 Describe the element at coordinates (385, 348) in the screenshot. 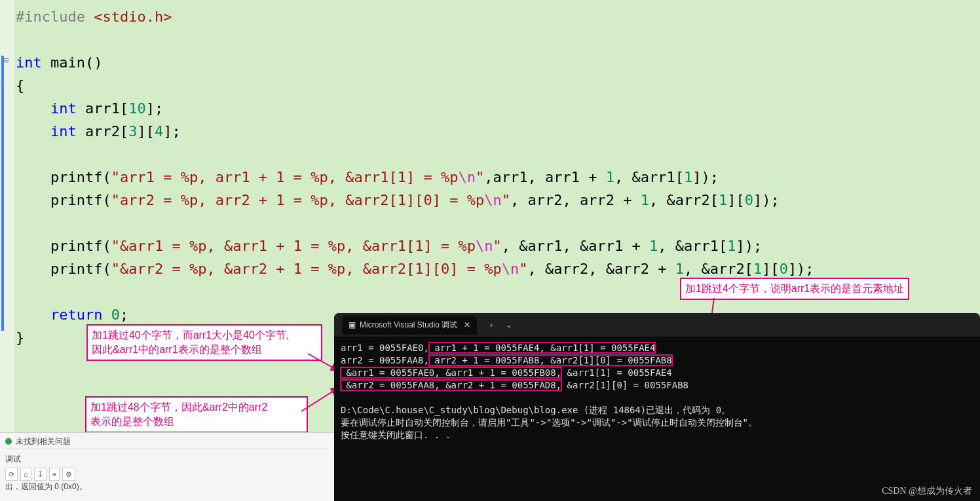

I see `term-line: arr1 = 0055FAE0,` at that location.